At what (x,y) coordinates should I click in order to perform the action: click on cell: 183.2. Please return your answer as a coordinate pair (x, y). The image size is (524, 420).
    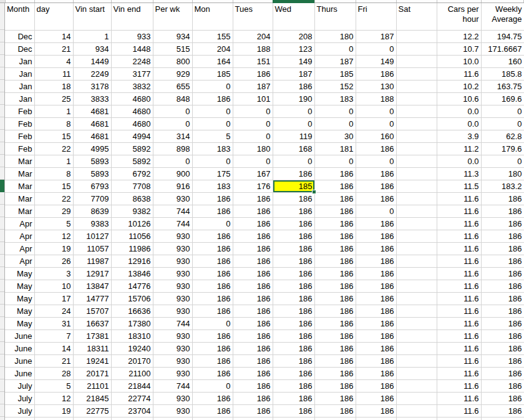
    Looking at the image, I should click on (503, 186).